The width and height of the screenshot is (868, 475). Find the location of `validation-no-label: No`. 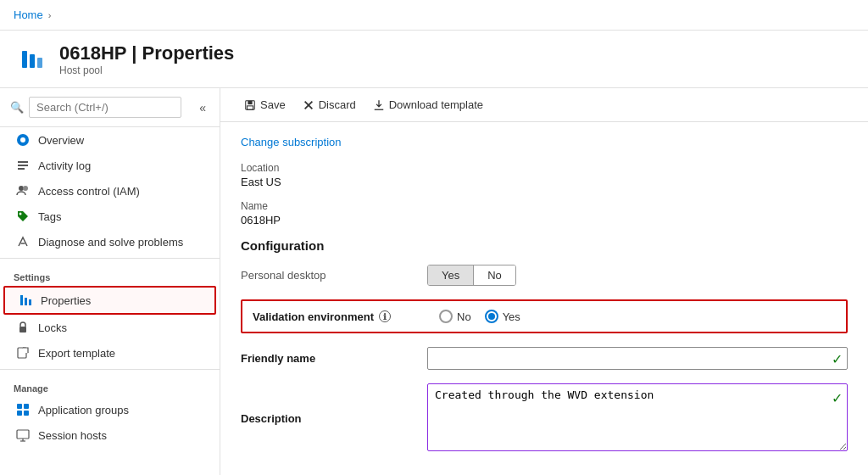

validation-no-label: No is located at coordinates (465, 317).